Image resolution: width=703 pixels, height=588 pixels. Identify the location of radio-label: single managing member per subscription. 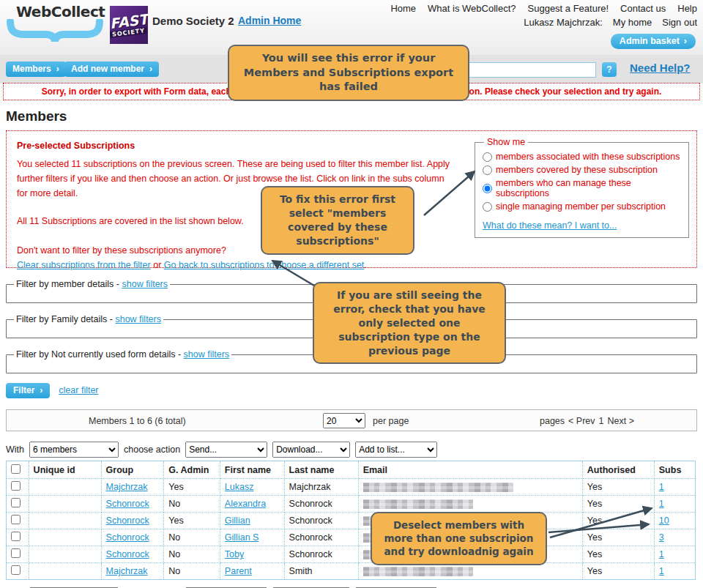
(581, 206).